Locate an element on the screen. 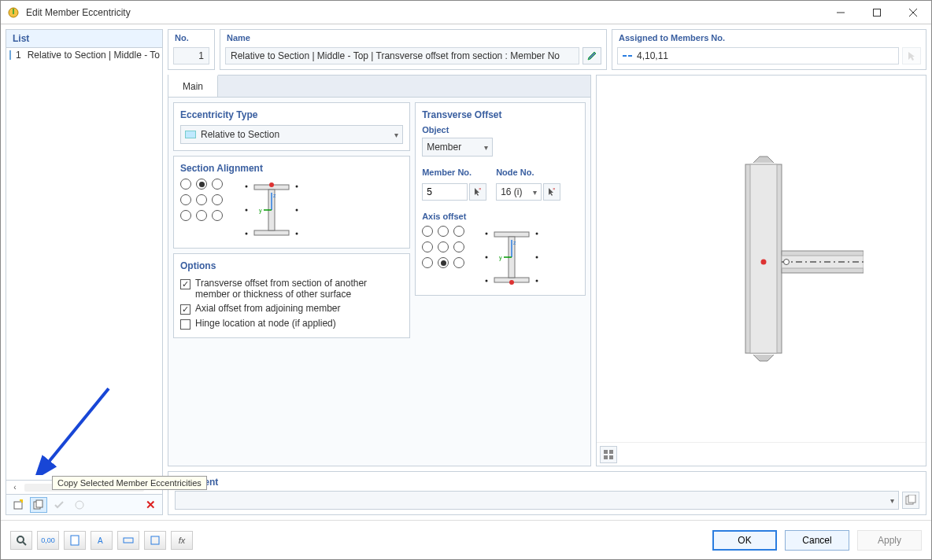 The height and width of the screenshot is (560, 932). options-title: Options is located at coordinates (291, 266).